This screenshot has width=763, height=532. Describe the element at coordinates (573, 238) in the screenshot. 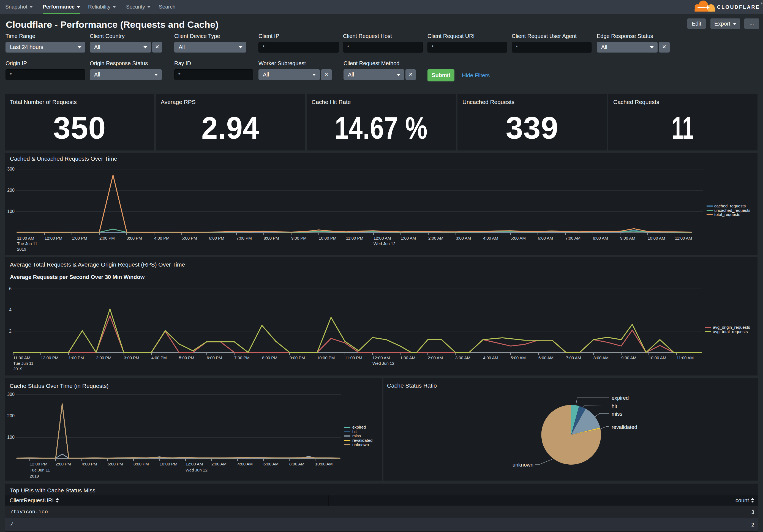

I see `svg-text: 7:00 AM` at that location.